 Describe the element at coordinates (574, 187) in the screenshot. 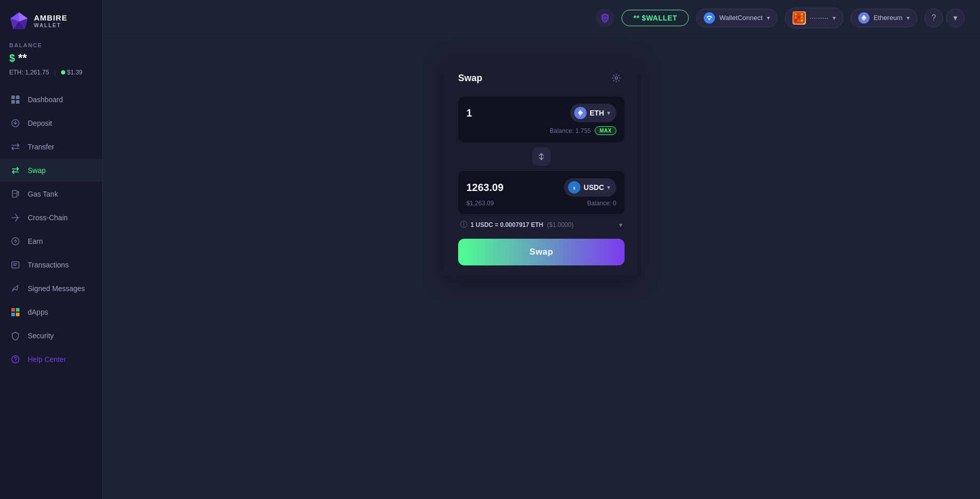

I see `usdc-token-icon: $` at that location.